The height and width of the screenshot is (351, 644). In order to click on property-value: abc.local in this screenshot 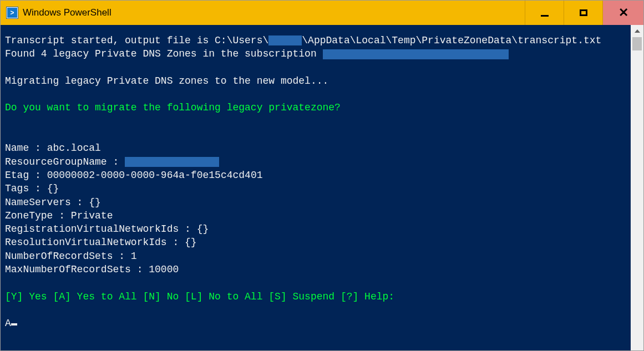, I will do `click(74, 148)`.